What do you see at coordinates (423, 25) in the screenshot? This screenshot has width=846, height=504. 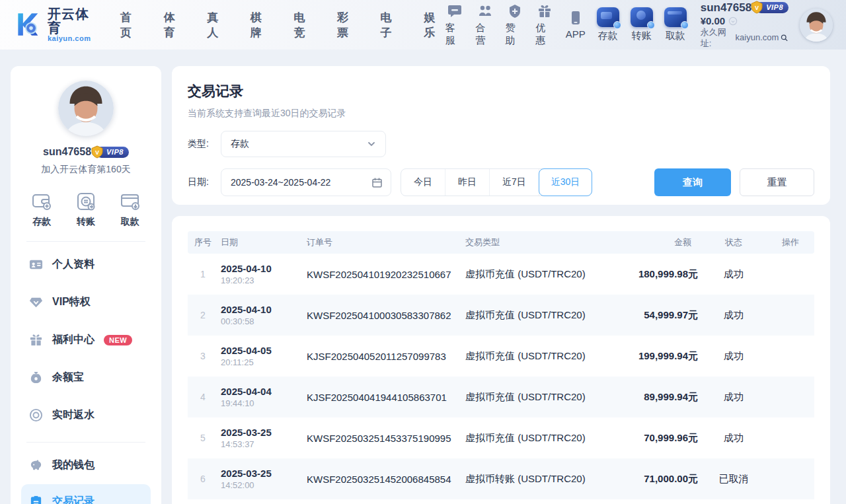 I see `topbar: 开云体育 kaiyun.com 首页 体育 真人 棋牌 电竞 彩票 电子 娱乐 …` at bounding box center [423, 25].